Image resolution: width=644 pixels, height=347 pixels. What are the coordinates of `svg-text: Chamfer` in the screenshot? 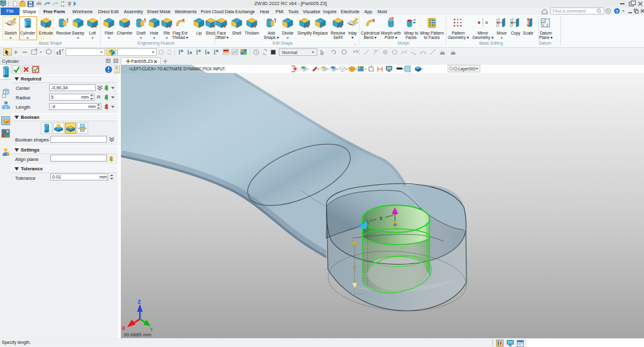 It's located at (125, 33).